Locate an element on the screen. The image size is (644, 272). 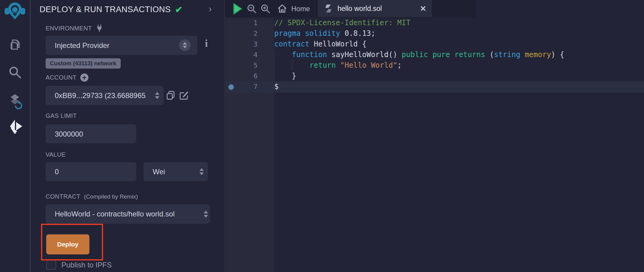
account-caret-icon is located at coordinates (157, 95).